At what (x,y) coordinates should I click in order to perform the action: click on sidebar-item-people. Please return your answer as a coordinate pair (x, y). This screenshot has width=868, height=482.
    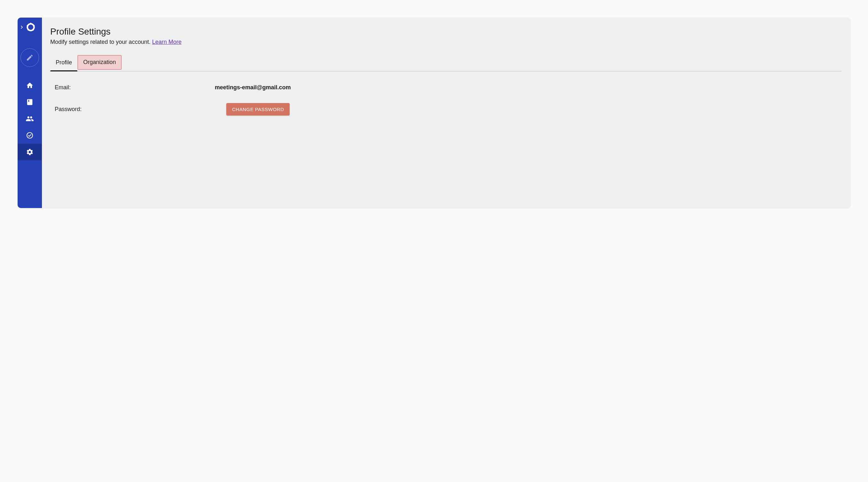
    Looking at the image, I should click on (30, 119).